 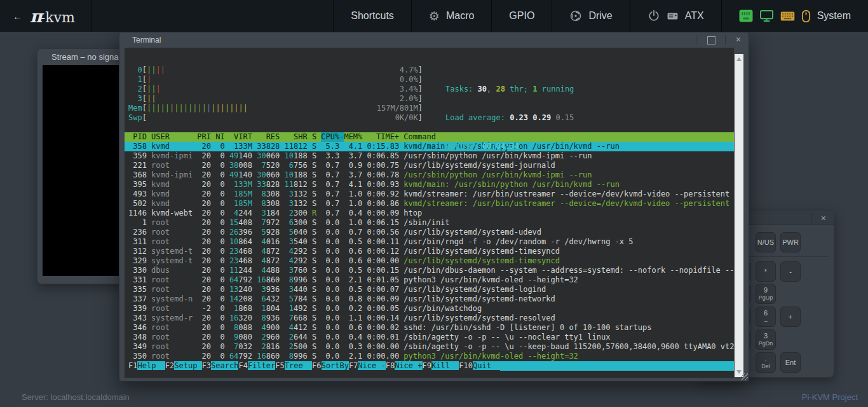 What do you see at coordinates (18, 17) in the screenshot?
I see `back-arrow-icon: ←` at bounding box center [18, 17].